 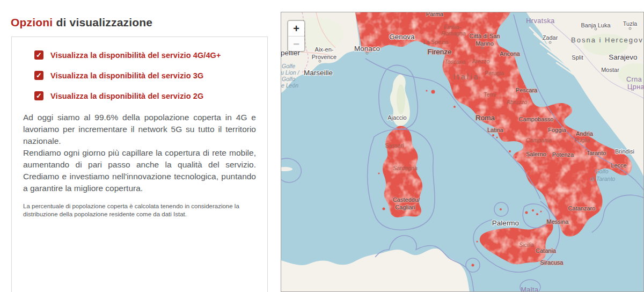 What do you see at coordinates (466, 76) in the screenshot?
I see `map-label: Italia` at bounding box center [466, 76].